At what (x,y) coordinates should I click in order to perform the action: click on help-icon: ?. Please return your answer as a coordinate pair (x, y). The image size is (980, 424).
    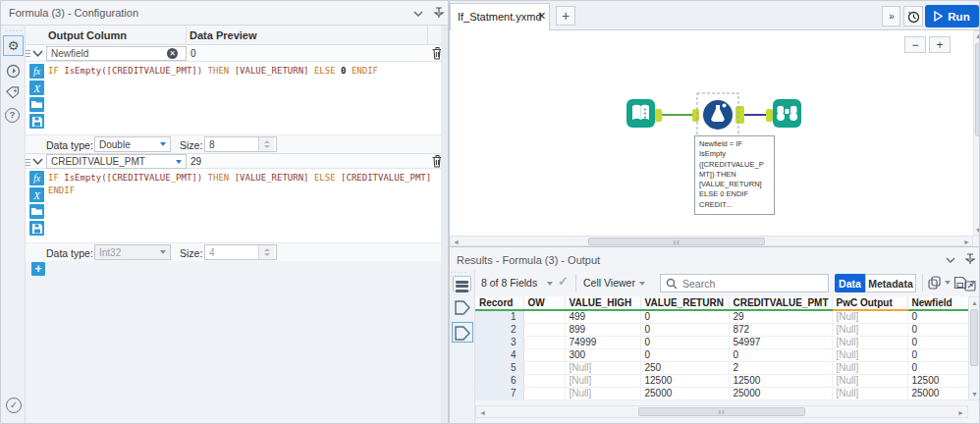
    Looking at the image, I should click on (12, 116).